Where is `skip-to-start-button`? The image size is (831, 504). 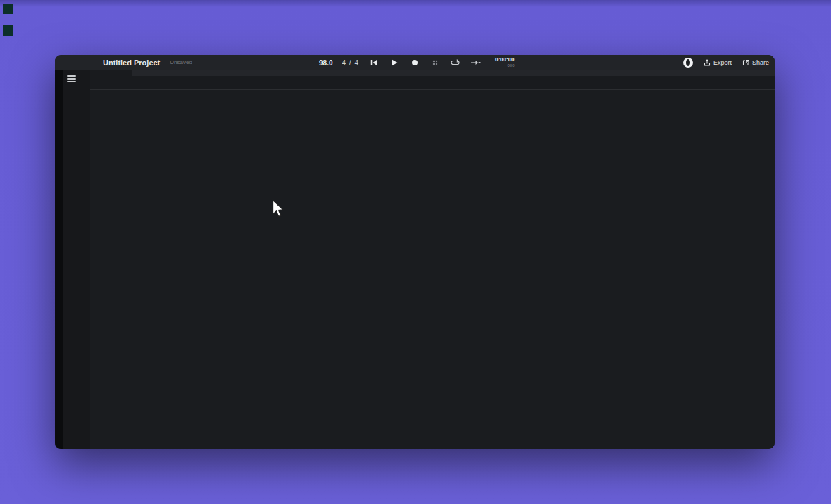 skip-to-start-button is located at coordinates (374, 63).